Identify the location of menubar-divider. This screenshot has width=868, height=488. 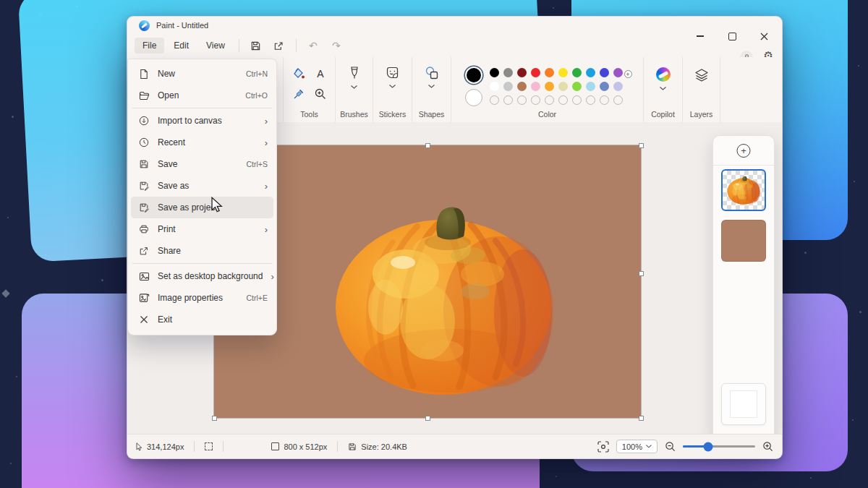
(297, 46).